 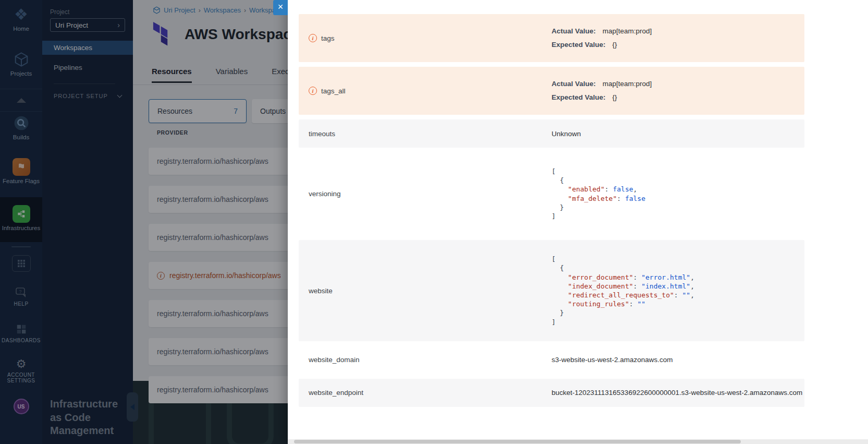 What do you see at coordinates (325, 194) in the screenshot?
I see `attribute-name: versioning` at bounding box center [325, 194].